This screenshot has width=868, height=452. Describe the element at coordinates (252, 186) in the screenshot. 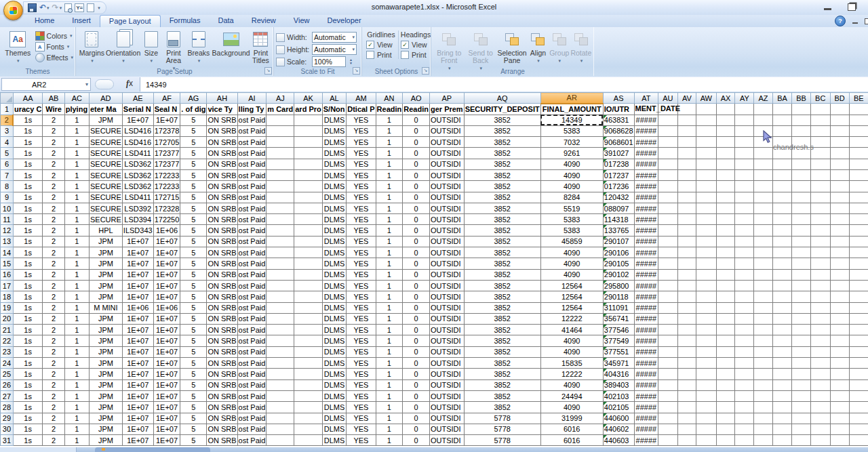

I see `cell-AI-8: ost Paid` at that location.